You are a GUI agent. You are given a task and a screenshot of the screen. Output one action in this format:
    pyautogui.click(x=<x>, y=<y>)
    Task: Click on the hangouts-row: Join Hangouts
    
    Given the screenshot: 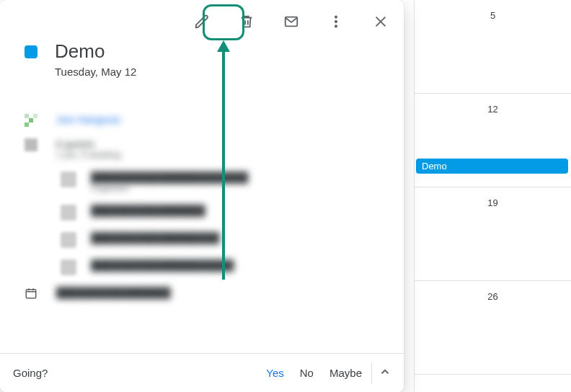 What is the action you would take?
    pyautogui.click(x=205, y=120)
    